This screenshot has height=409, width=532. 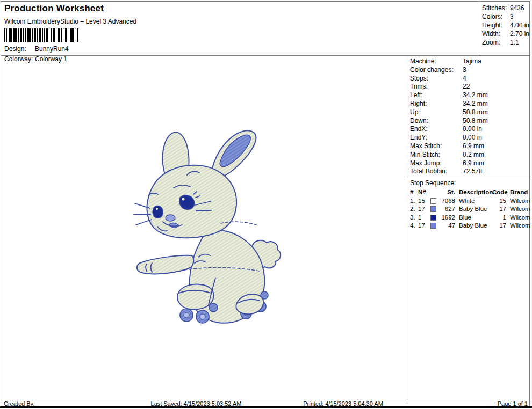 I want to click on height-label: Height:, so click(x=496, y=25).